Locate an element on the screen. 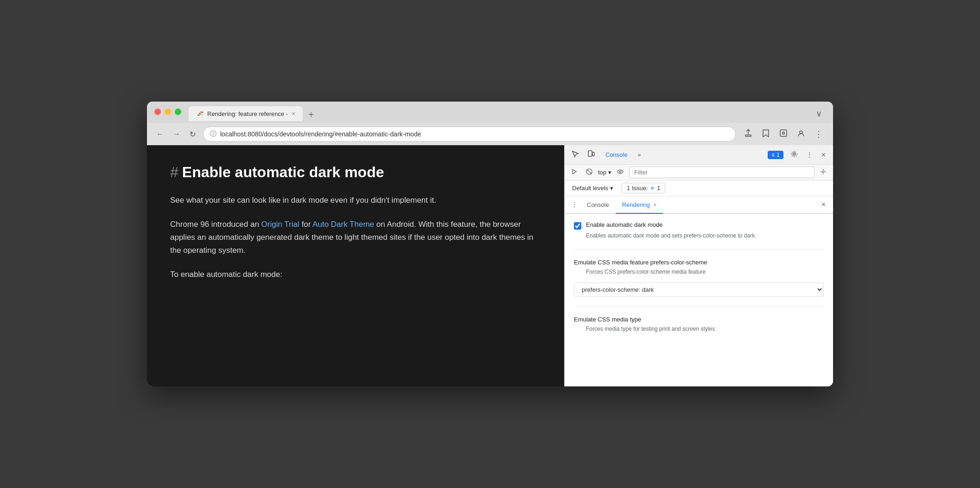  devtools-settings-button is located at coordinates (794, 155).